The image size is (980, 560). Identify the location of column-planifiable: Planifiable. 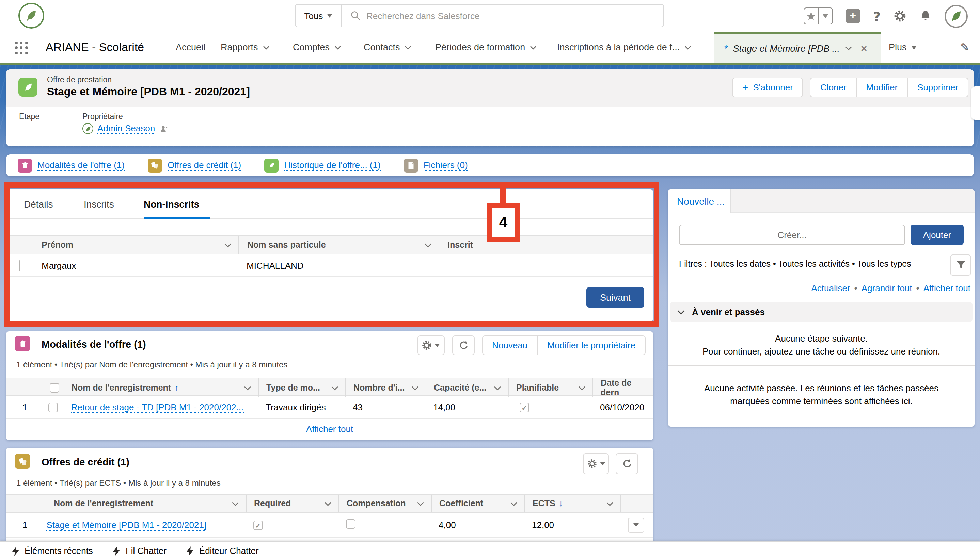
(550, 388).